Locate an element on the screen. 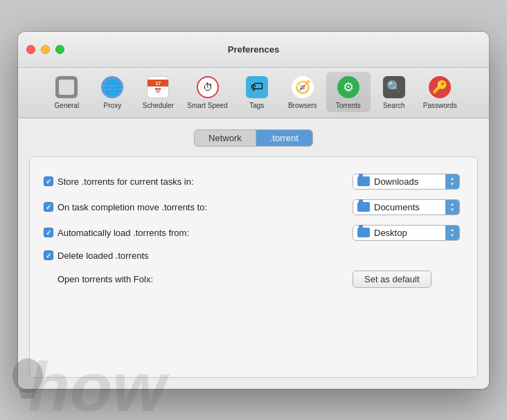 This screenshot has height=420, width=507. toolbar-item-search: 🔍 Search is located at coordinates (394, 92).